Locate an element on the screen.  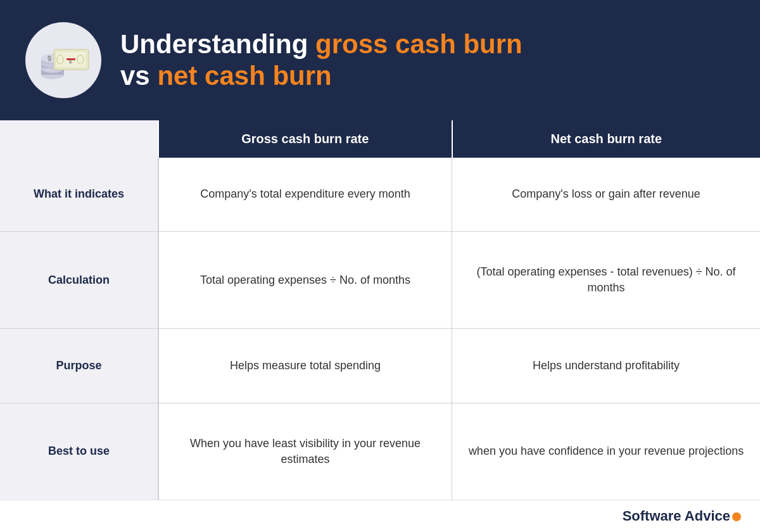
row-2-col2: Helps understand profitability is located at coordinates (606, 366).